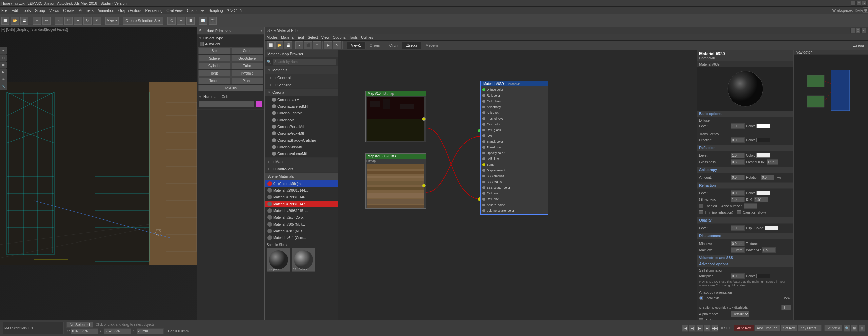 This screenshot has height=336, width=868. I want to click on menu-civil-view: Civil View, so click(174, 10).